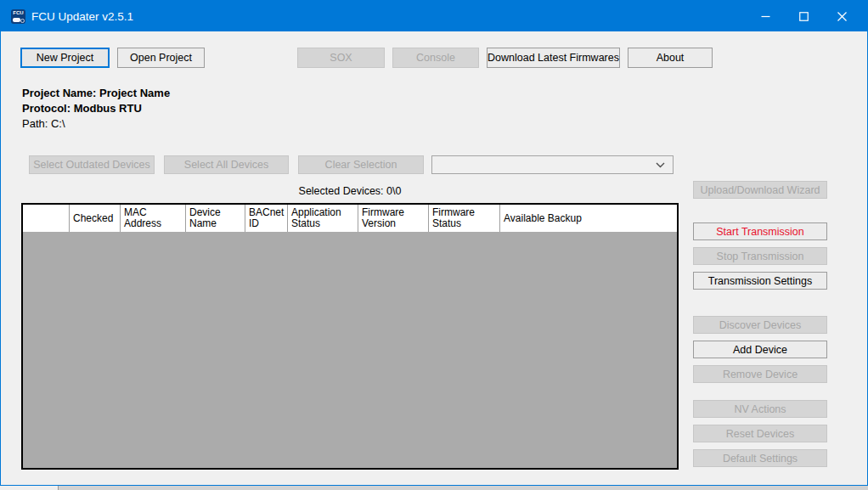  Describe the element at coordinates (803, 16) in the screenshot. I see `maximize-button` at that location.